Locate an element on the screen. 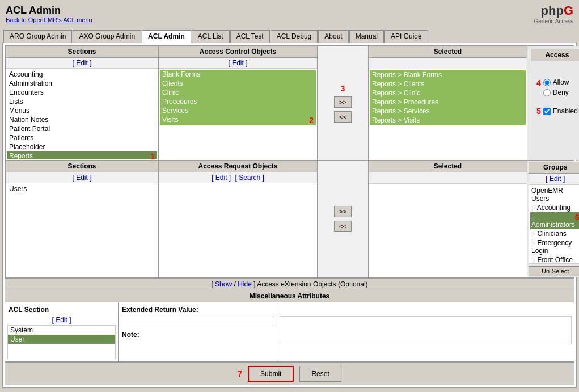  group-item: |- Accounting is located at coordinates (555, 208).